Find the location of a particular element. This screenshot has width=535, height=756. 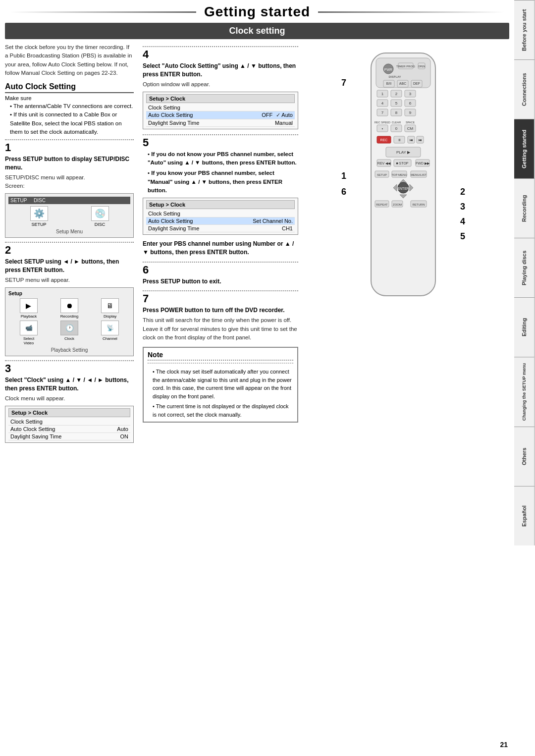

header-line-right is located at coordinates (411, 12).